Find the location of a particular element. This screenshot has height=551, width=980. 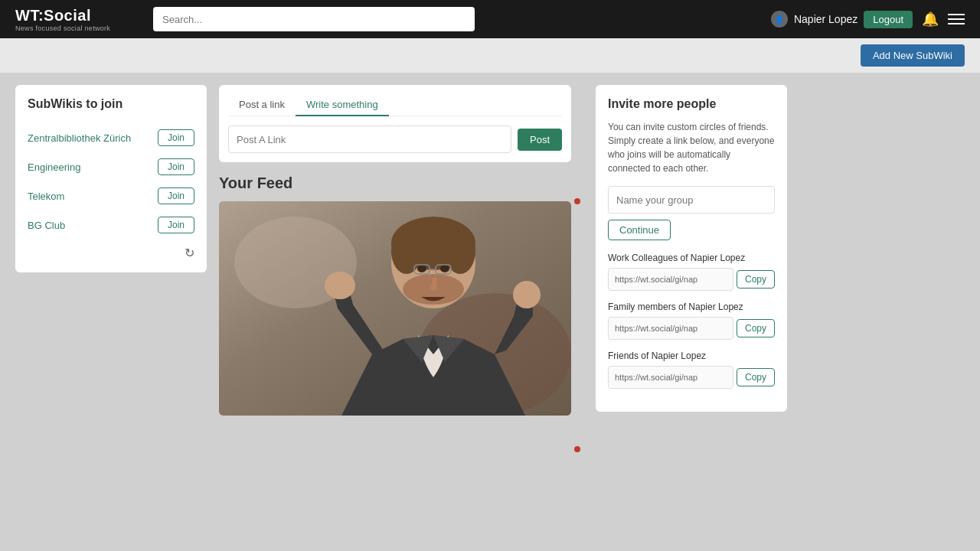

post-button: Post is located at coordinates (540, 139).